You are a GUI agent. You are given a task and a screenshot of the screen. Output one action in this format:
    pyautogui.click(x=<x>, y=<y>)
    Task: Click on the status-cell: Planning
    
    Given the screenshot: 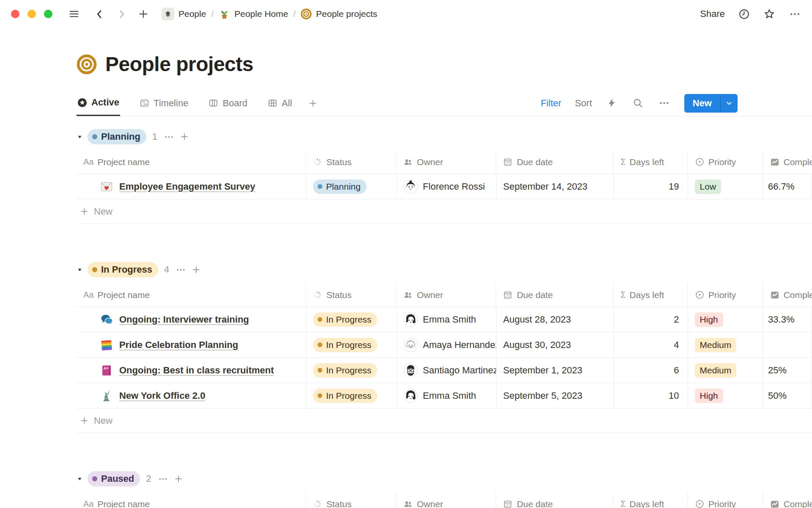 What is the action you would take?
    pyautogui.click(x=351, y=186)
    